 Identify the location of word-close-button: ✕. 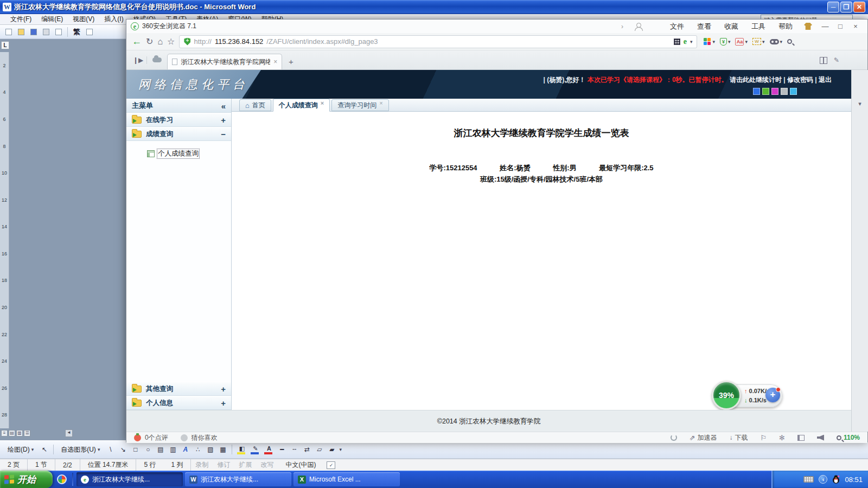
(859, 7).